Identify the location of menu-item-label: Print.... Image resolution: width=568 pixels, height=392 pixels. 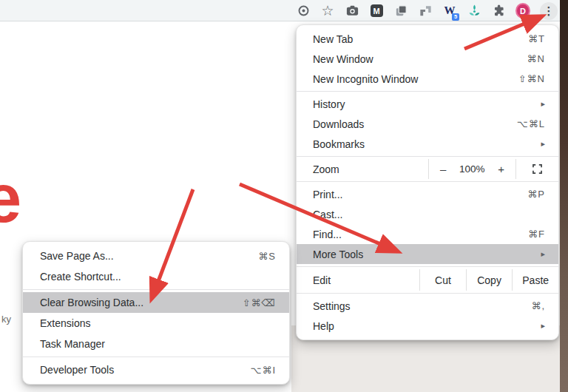
(420, 195).